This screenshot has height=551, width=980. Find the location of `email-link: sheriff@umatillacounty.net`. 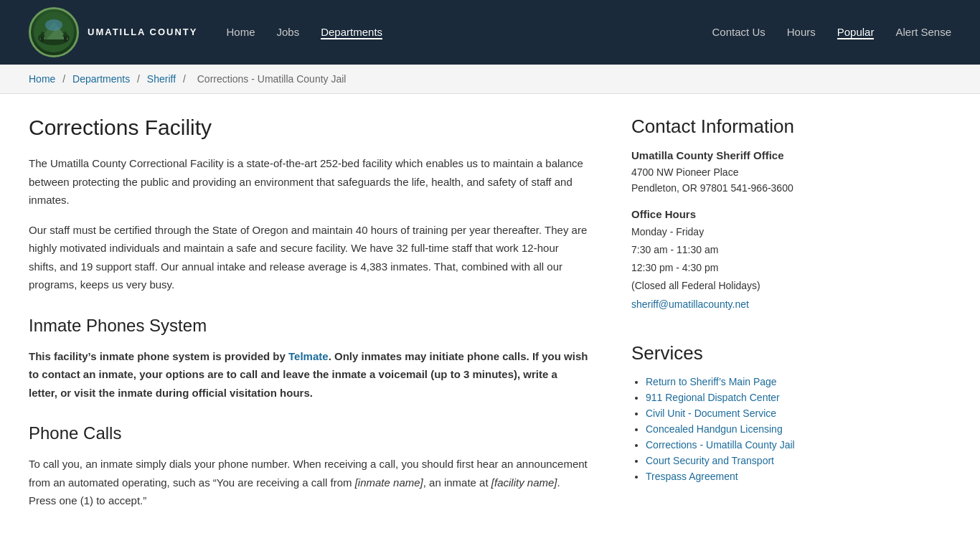

email-link: sheriff@umatillacounty.net is located at coordinates (690, 304).